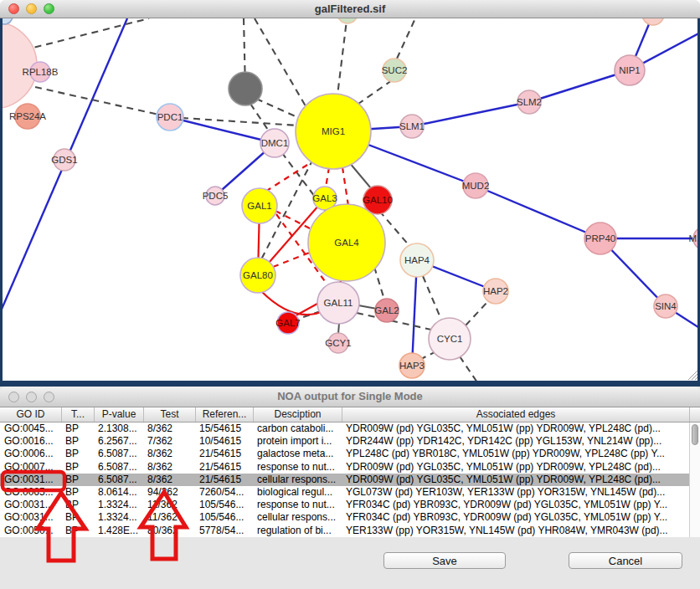  What do you see at coordinates (169, 442) in the screenshot?
I see `table-cell: 7/362` at bounding box center [169, 442].